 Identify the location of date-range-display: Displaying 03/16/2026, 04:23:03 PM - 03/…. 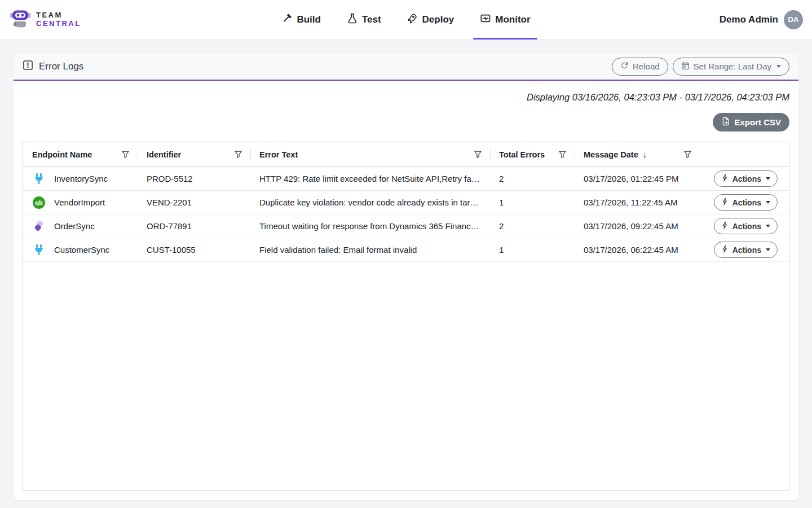
(406, 97).